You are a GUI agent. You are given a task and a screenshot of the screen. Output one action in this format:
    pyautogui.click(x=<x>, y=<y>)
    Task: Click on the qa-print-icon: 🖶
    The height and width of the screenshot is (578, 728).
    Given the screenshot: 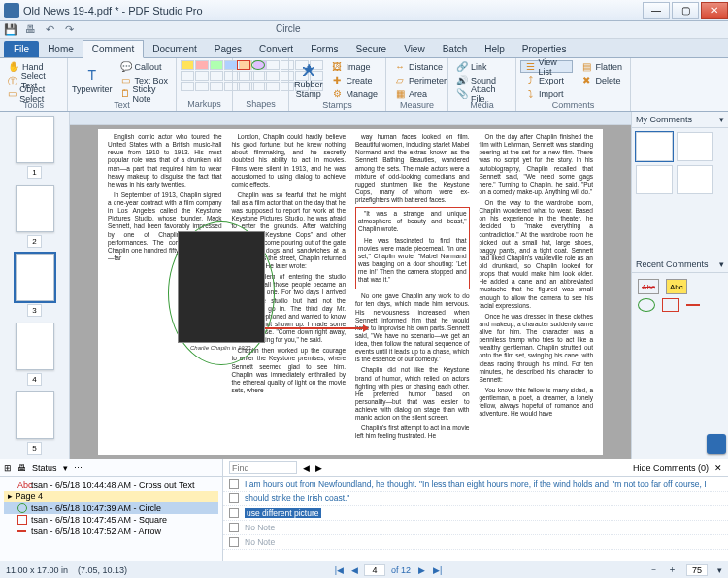 What is the action you would take?
    pyautogui.click(x=30, y=30)
    